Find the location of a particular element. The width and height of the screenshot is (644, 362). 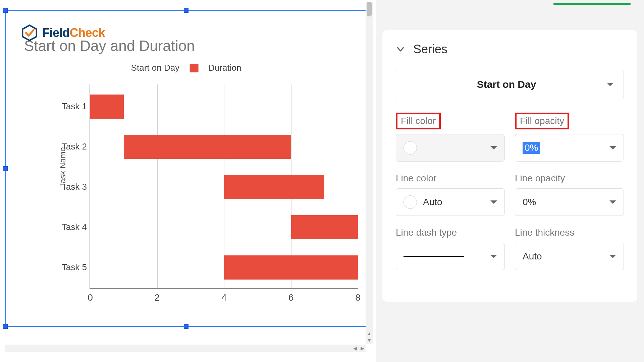

dash-preview-icon is located at coordinates (434, 256).